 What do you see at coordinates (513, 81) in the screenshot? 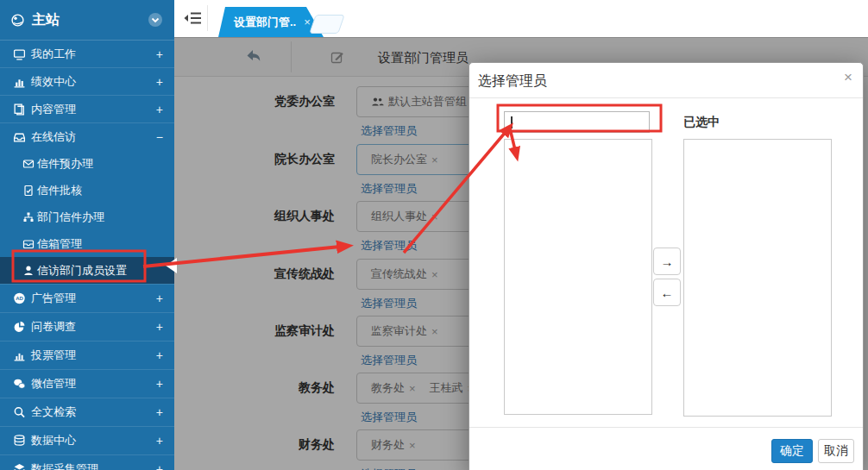
I see `dialog-title: 选择管理员` at bounding box center [513, 81].